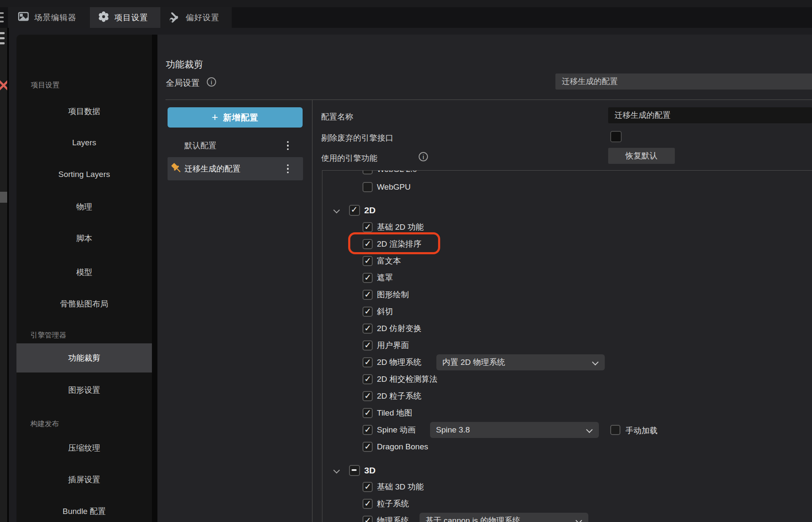 The height and width of the screenshot is (522, 812). What do you see at coordinates (616, 137) in the screenshot?
I see `strip-deprecated-checkbox` at bounding box center [616, 137].